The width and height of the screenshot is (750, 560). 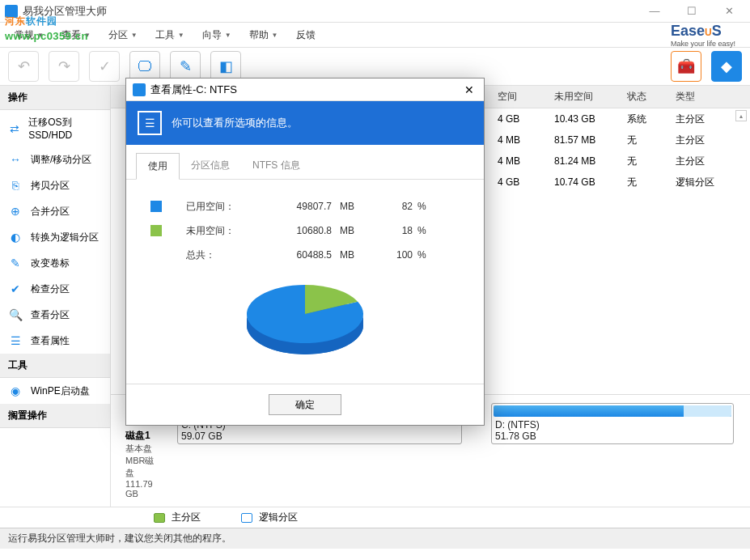 What do you see at coordinates (469, 90) in the screenshot?
I see `dialog-close-button: ✕` at bounding box center [469, 90].